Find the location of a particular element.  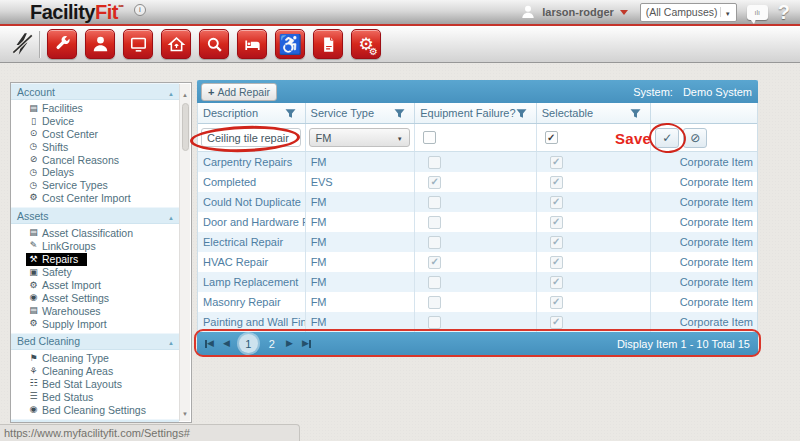

sidebar-item-repairs-selected: ⚒Repairs is located at coordinates (56, 260).